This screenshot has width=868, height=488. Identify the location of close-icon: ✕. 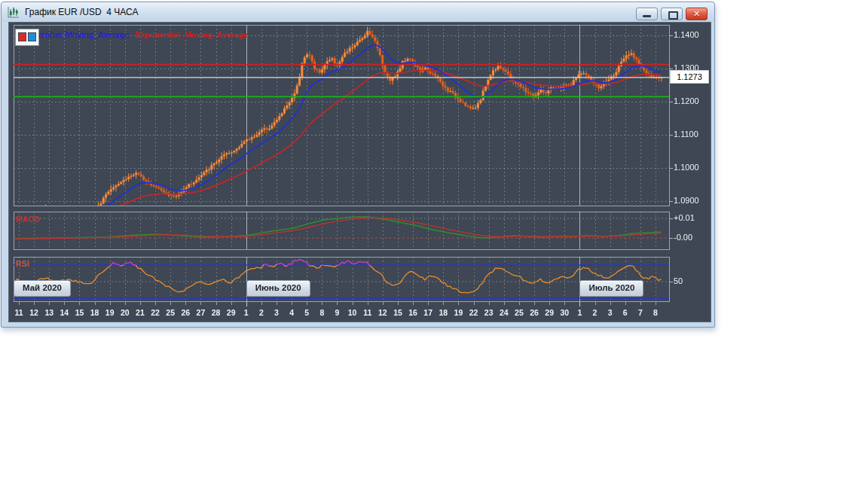
(696, 14).